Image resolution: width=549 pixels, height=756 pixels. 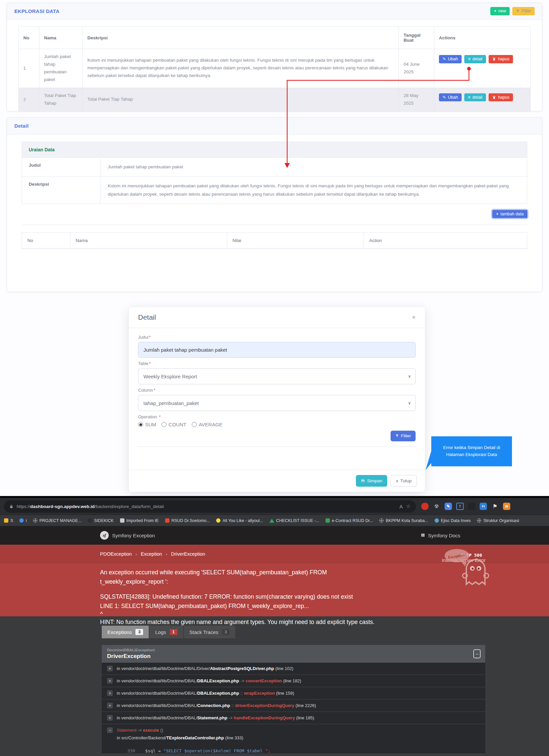 What do you see at coordinates (187, 521) in the screenshot?
I see `bookmark-item: RSUD Dr.Soetomo...` at bounding box center [187, 521].